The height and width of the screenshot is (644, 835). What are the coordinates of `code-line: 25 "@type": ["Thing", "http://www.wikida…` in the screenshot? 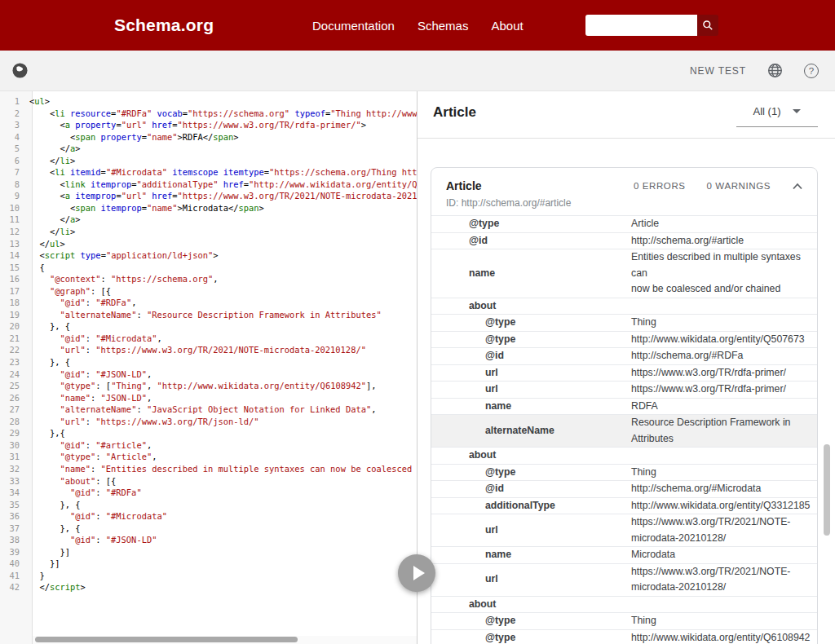 It's located at (209, 386).